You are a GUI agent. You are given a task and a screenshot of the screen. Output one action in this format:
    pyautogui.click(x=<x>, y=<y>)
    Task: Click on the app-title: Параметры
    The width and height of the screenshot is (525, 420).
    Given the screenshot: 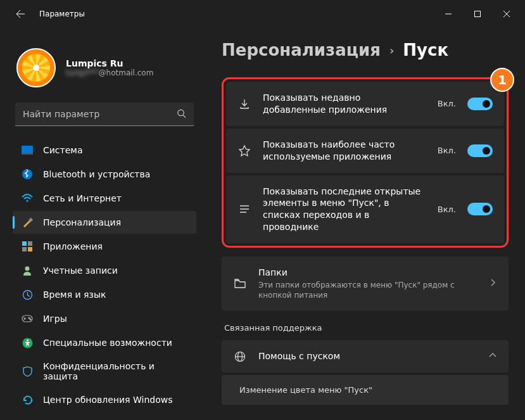 What is the action you would take?
    pyautogui.click(x=237, y=14)
    